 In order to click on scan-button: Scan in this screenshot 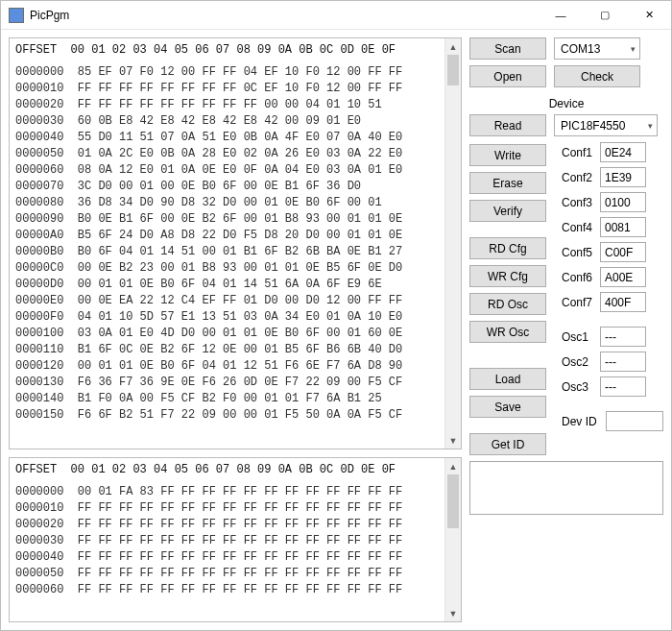, I will do `click(508, 48)`.